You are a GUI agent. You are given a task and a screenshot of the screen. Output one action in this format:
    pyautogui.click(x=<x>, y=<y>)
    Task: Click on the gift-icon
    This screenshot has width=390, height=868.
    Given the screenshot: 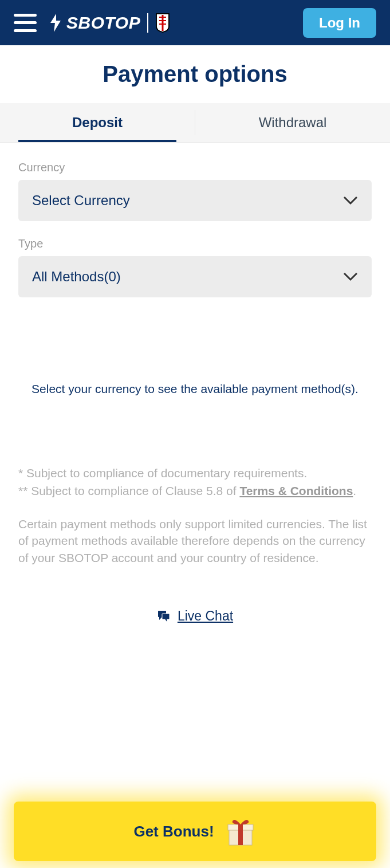 What is the action you would take?
    pyautogui.click(x=241, y=831)
    